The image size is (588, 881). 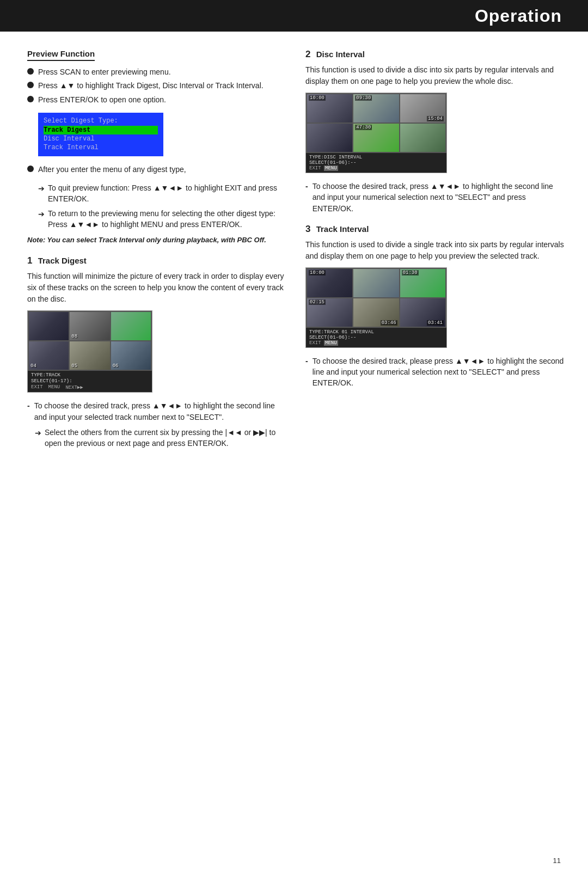 I want to click on disc-cell-5: 47:30, so click(x=376, y=138).